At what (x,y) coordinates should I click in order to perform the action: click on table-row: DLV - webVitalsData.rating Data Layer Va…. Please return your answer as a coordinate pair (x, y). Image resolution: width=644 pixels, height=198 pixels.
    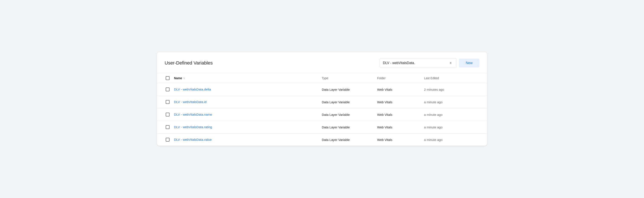
    Looking at the image, I should click on (322, 127).